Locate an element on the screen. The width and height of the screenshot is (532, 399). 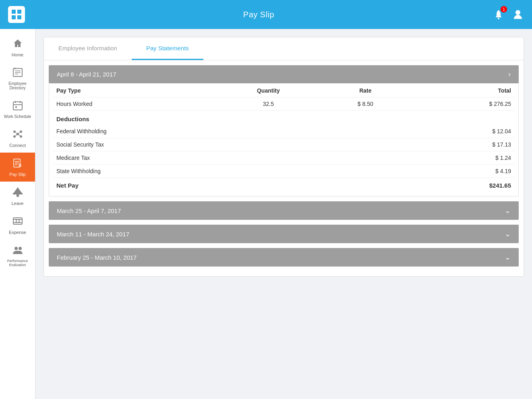
period-1-label: April 8 - April 21, 2017 is located at coordinates (87, 74).